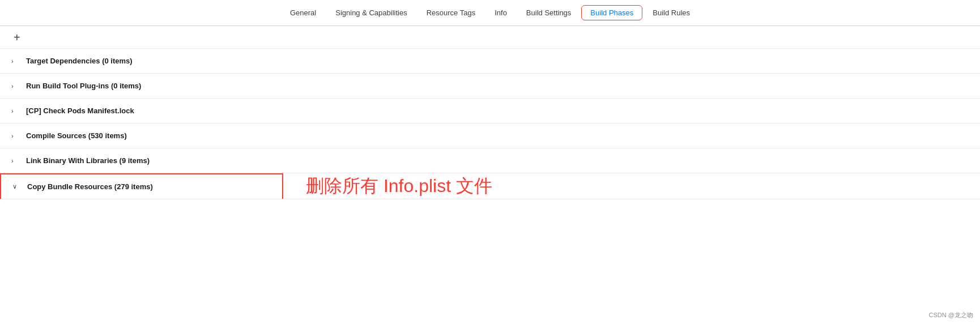  What do you see at coordinates (17, 37) in the screenshot?
I see `add-phase-button: +` at bounding box center [17, 37].